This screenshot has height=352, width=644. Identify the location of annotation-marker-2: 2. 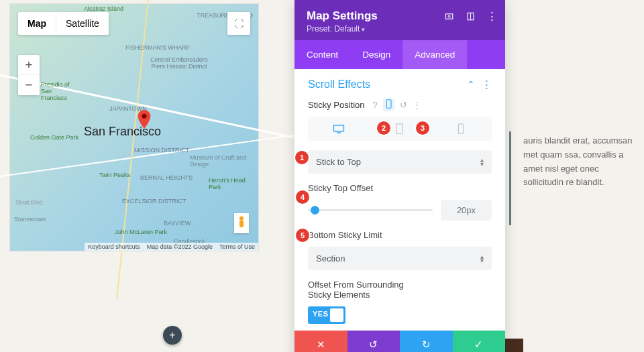
(384, 128).